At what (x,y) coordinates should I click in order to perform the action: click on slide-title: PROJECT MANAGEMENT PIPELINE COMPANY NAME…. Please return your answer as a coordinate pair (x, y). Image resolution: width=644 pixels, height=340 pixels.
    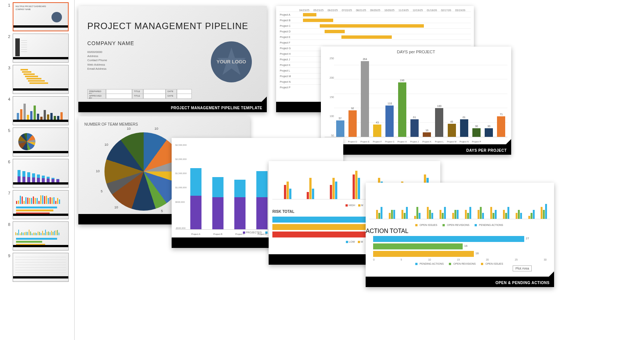
    Looking at the image, I should click on (172, 59).